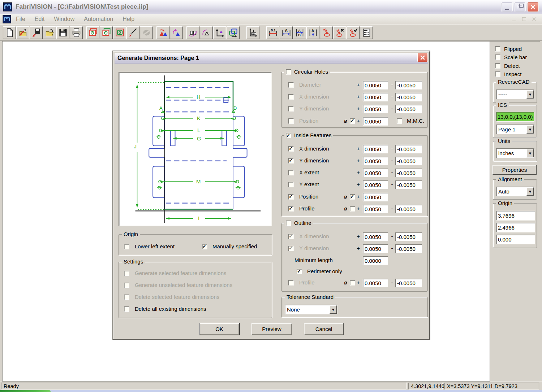 Image resolution: width=542 pixels, height=392 pixels. I want to click on if-x-plus-field, so click(375, 149).